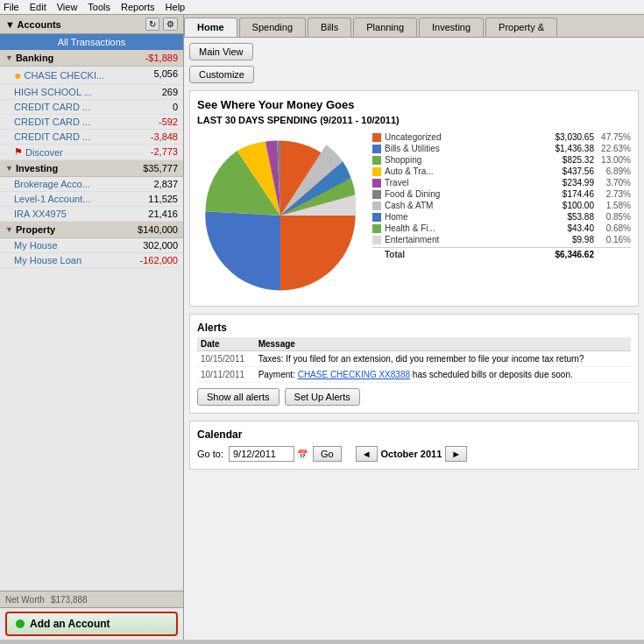 Image resolution: width=644 pixels, height=644 pixels. Describe the element at coordinates (91, 624) in the screenshot. I see `add-account-button: Add an Account` at that location.